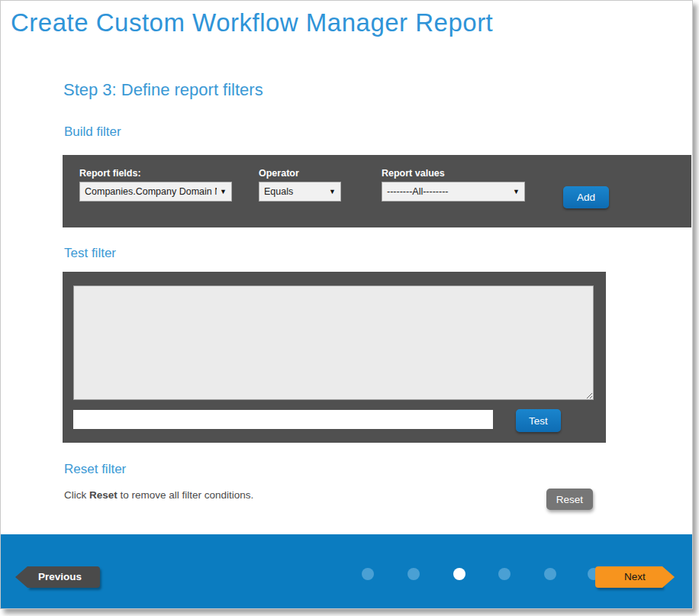 The width and height of the screenshot is (699, 616). Describe the element at coordinates (377, 191) in the screenshot. I see `build-filter-panel: Report fields: Companies.Company Domain …` at that location.